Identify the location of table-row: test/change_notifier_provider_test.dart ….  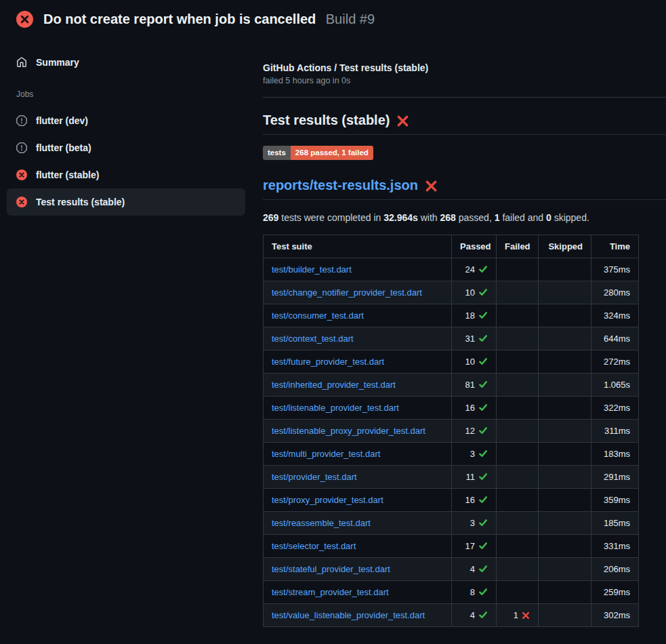
(451, 293).